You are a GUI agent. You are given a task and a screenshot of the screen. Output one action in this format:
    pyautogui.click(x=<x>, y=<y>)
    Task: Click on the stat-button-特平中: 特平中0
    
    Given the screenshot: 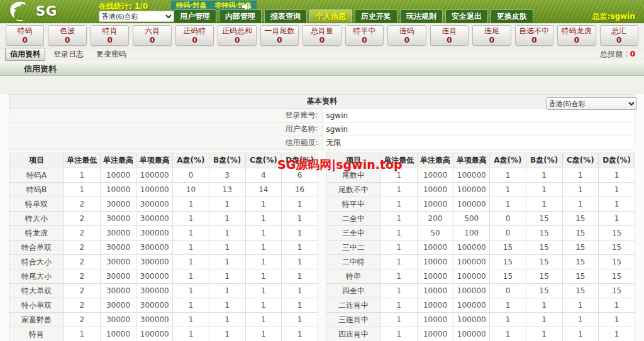 What is the action you would take?
    pyautogui.click(x=365, y=35)
    